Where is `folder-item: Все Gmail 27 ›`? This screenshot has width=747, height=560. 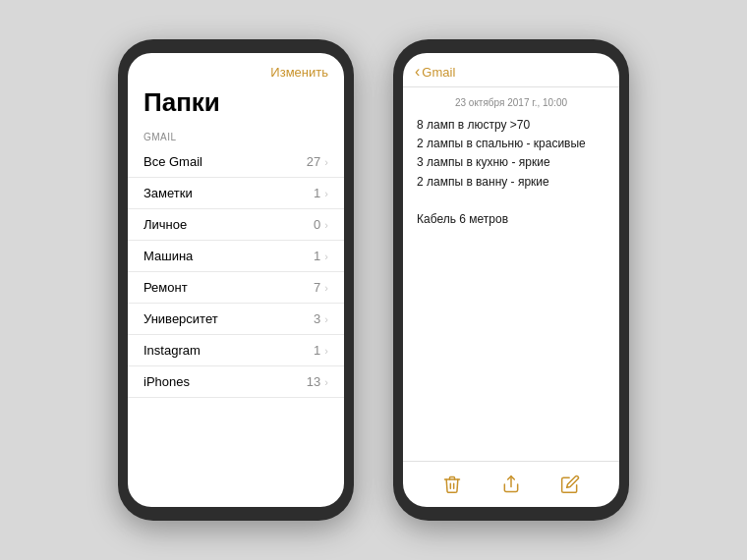 folder-item: Все Gmail 27 › is located at coordinates (236, 162).